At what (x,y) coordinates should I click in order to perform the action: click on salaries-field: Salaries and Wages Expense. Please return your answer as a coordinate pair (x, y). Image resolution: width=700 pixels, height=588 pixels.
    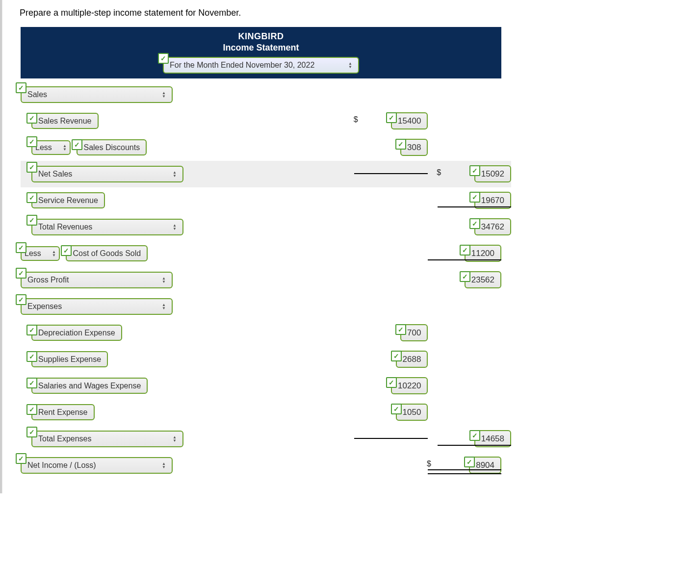
    Looking at the image, I should click on (89, 385).